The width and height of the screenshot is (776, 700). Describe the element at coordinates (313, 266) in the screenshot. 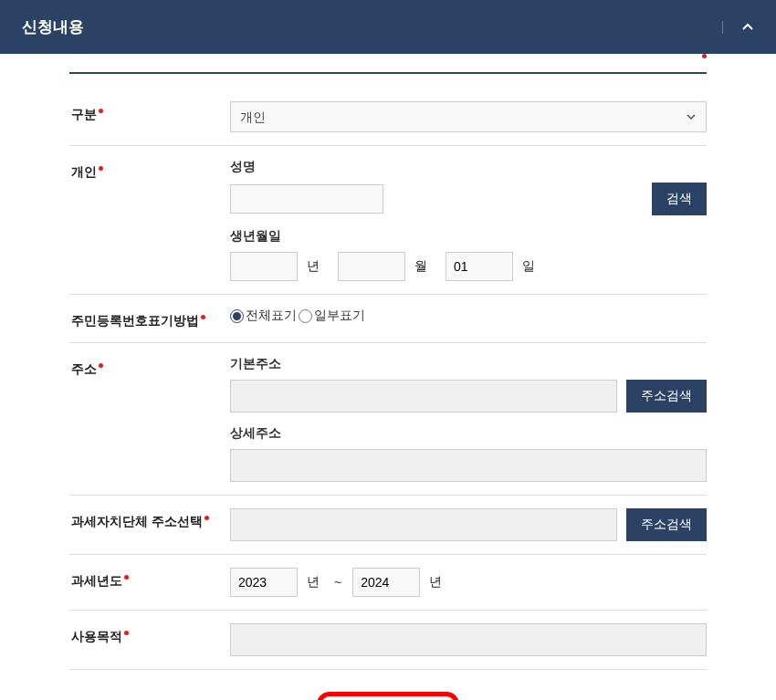

I see `year-unit: 년` at that location.